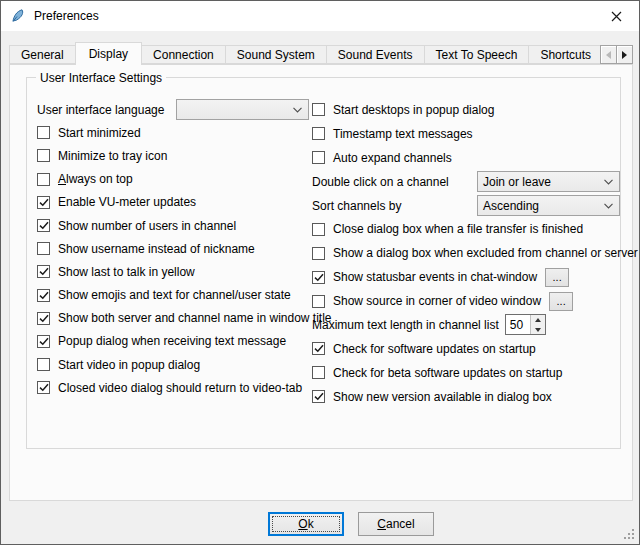 The height and width of the screenshot is (545, 640). I want to click on field-label: Maximum text length in channel list, so click(406, 325).